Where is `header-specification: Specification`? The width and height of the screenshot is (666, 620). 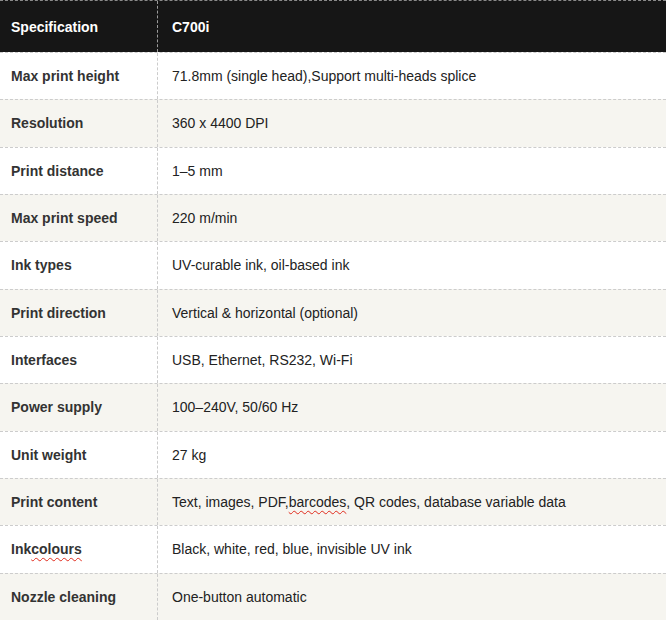
header-specification: Specification is located at coordinates (79, 26).